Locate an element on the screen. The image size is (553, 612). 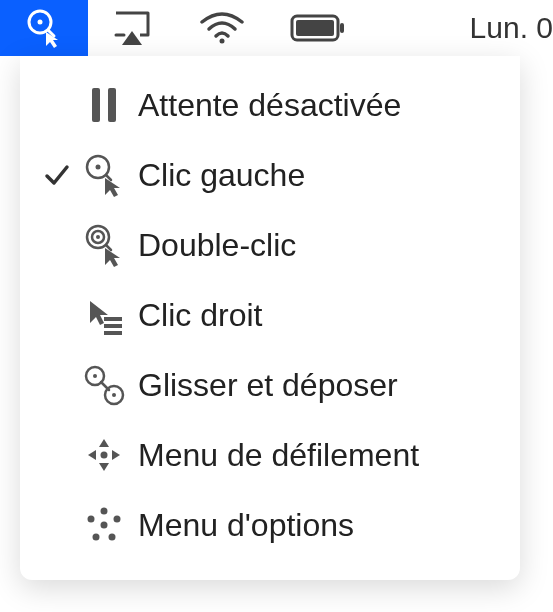
menu-item-drag-drop: Glisser et déposer is located at coordinates (270, 385).